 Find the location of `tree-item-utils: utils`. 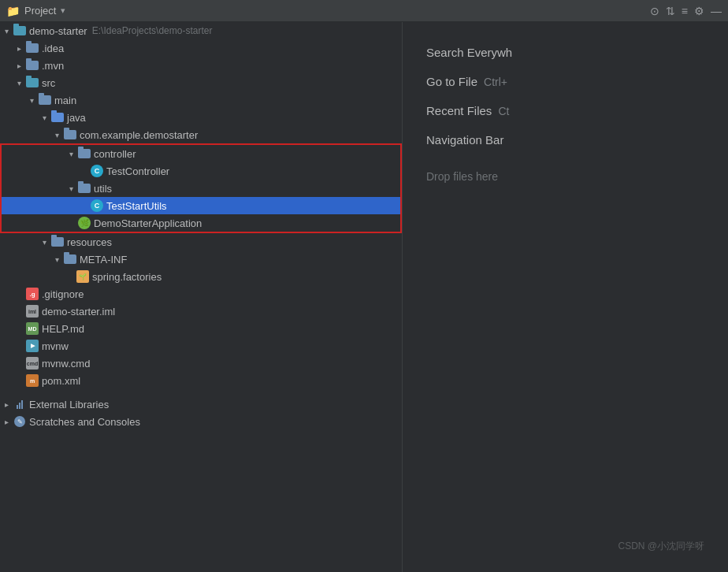

tree-item-utils: utils is located at coordinates (201, 188).